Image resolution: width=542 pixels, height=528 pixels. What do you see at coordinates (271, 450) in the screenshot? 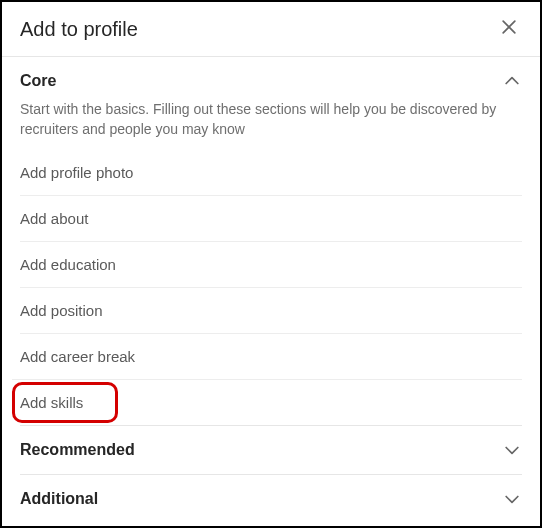
I see `recommended-section: Recommended` at bounding box center [271, 450].